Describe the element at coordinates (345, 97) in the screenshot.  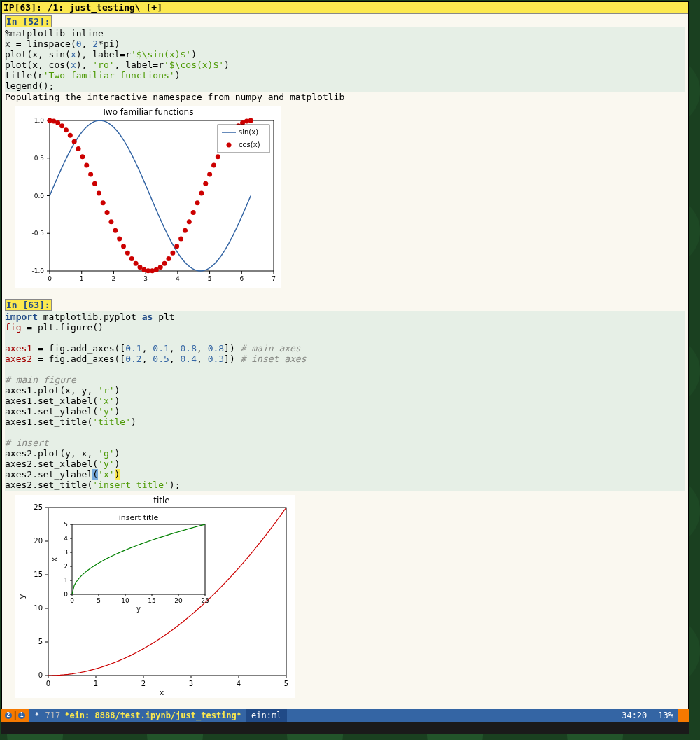
I see `cell-1-output-text: Populating the interactive namespace fro…` at that location.